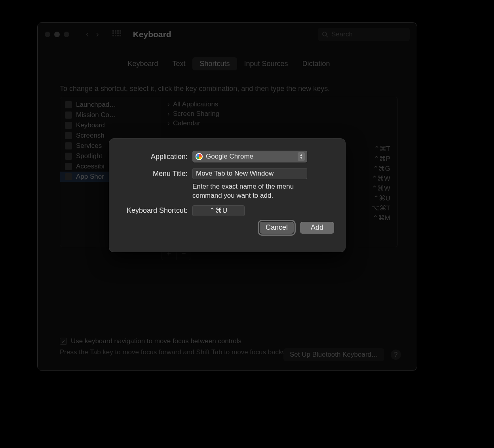 The height and width of the screenshot is (448, 494). What do you see at coordinates (301, 157) in the screenshot?
I see `dropdown-caret-icon: ▲▼` at bounding box center [301, 157].